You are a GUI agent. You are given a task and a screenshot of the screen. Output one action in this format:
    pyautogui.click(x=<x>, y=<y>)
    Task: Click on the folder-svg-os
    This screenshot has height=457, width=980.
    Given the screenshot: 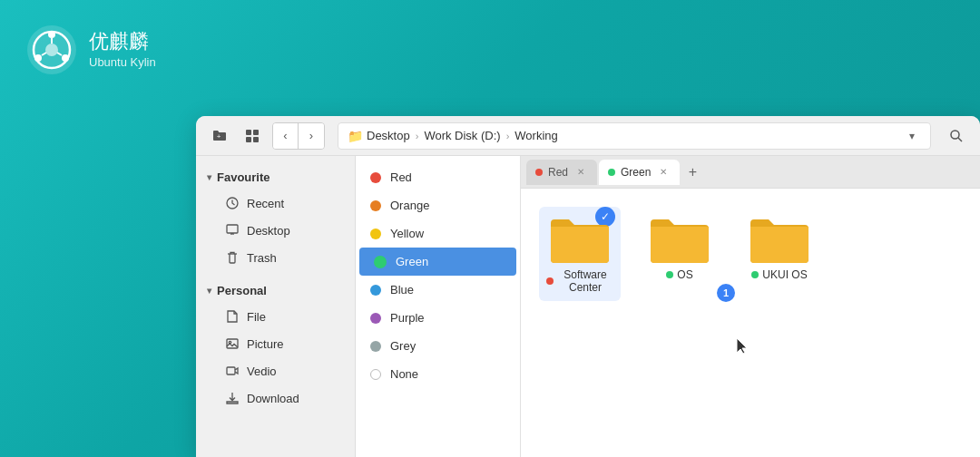 What is the action you would take?
    pyautogui.click(x=680, y=238)
    